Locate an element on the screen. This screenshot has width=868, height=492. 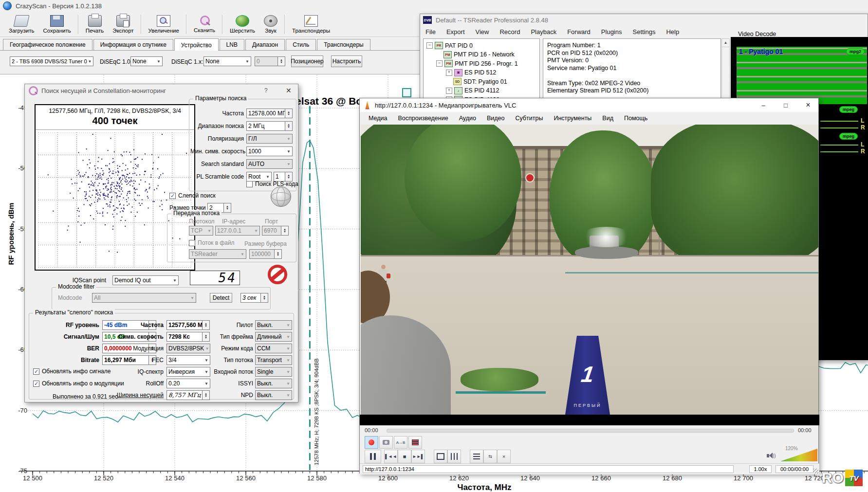
reader-select: TSReader▼ is located at coordinates (218, 254).